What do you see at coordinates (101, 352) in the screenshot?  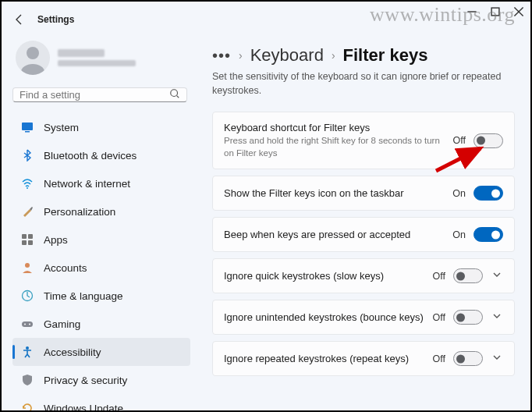 I see `sidebar-item-accessibility: Accessibility` at bounding box center [101, 352].